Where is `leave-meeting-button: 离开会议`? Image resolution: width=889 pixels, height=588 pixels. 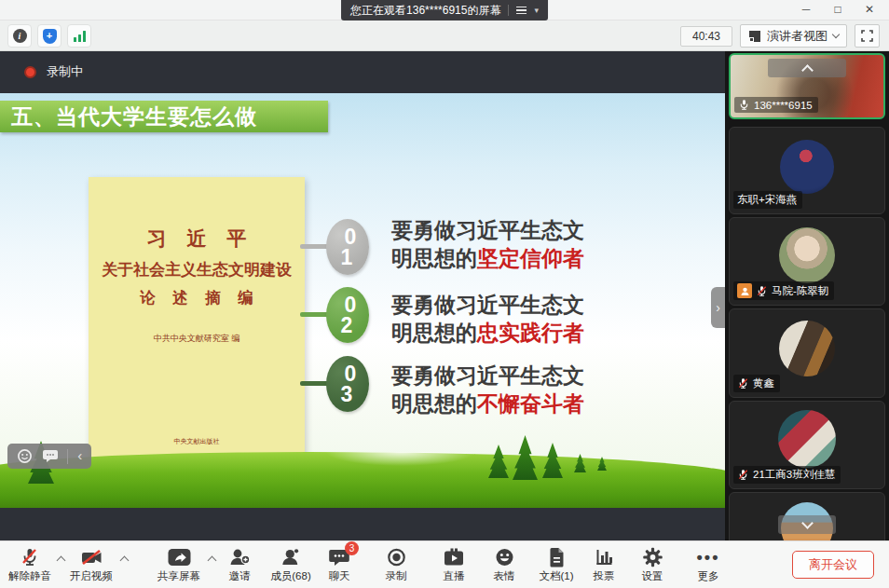 leave-meeting-button: 离开会议 is located at coordinates (833, 565).